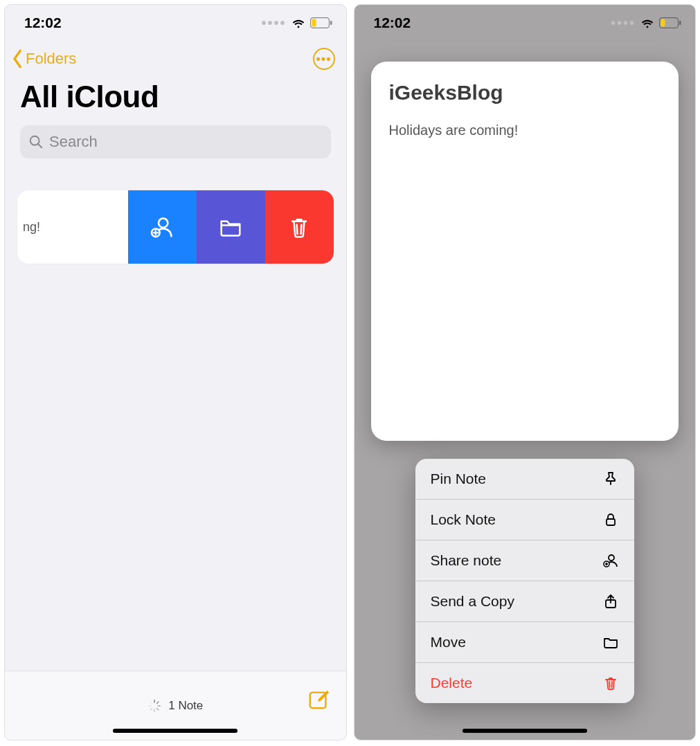 This screenshot has height=746, width=700. I want to click on note-cell: ng!, so click(73, 227).